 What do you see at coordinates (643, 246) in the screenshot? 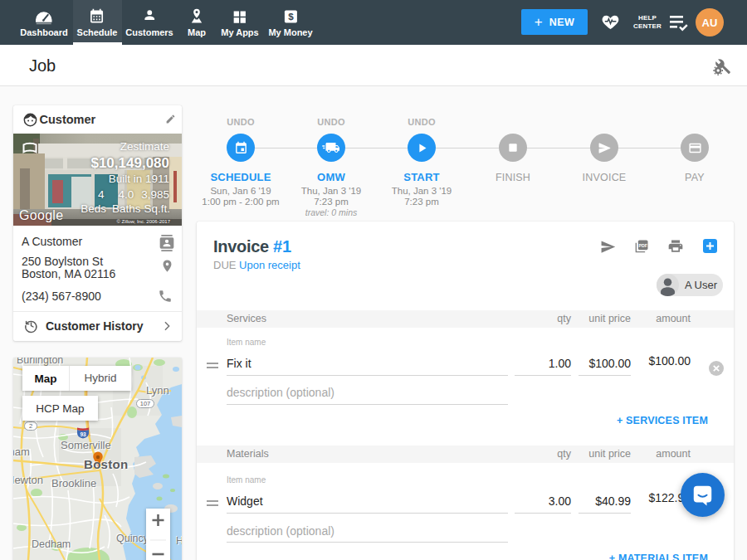
I see `svg-text: PDF` at bounding box center [643, 246].